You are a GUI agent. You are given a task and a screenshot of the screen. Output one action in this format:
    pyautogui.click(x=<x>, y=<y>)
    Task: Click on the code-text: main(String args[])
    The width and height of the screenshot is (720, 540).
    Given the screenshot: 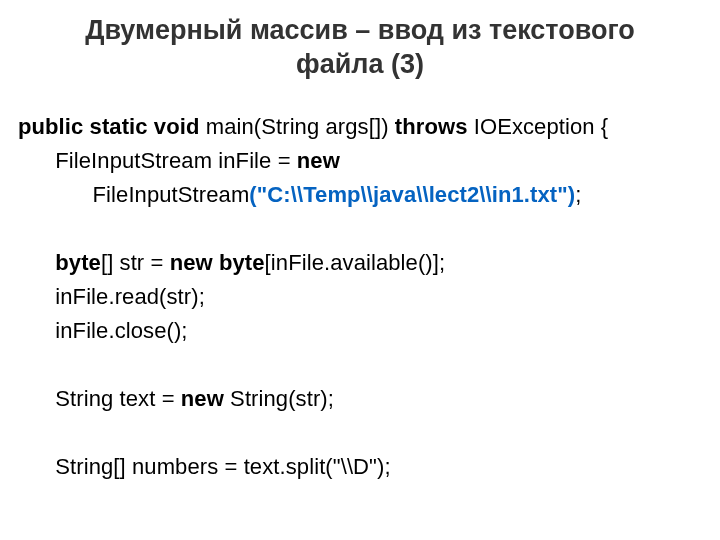 What is the action you would take?
    pyautogui.click(x=298, y=126)
    